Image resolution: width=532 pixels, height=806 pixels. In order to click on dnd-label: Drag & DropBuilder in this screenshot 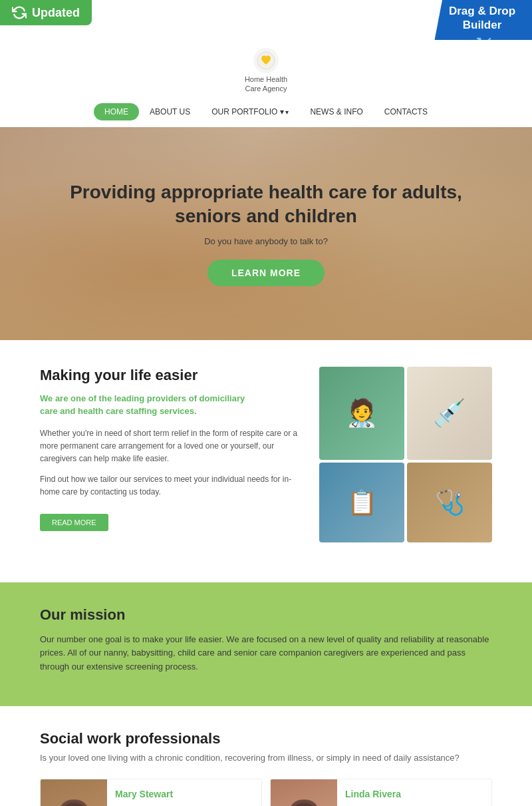, I will do `click(482, 19)`.